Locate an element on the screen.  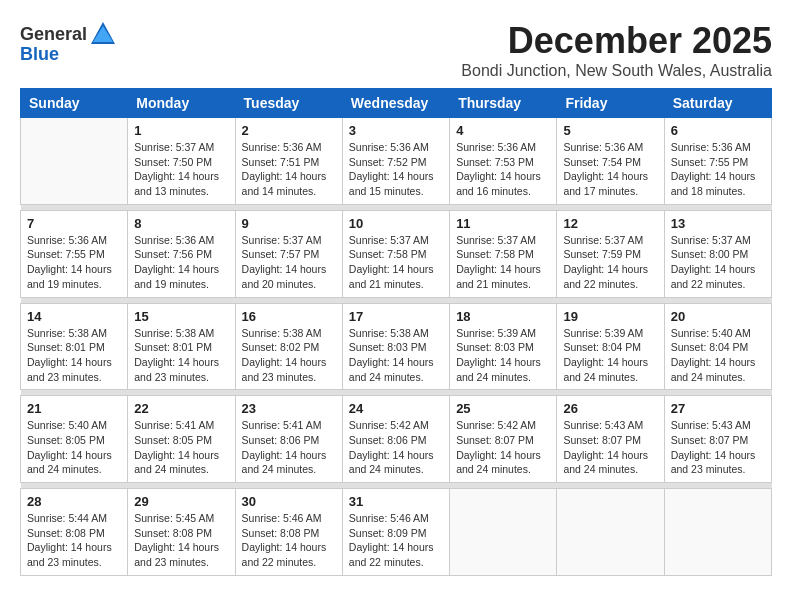
day-info: Sunrise: 5:36 AM Sunset: 7:51 PM Dayligh… is located at coordinates (289, 170).